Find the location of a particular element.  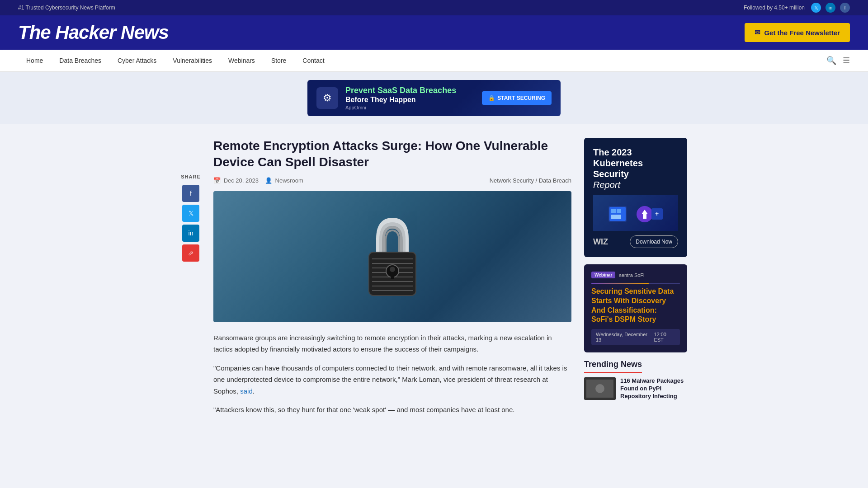

nav-icons: 🔍 ☰ is located at coordinates (838, 61).